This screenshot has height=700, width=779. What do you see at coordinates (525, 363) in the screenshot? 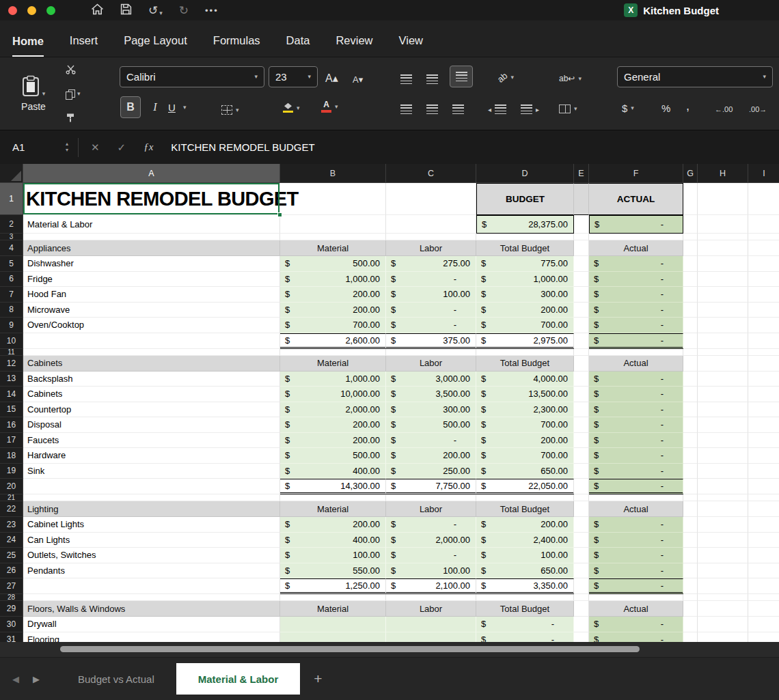
I see `cell-D12: Total Budget` at bounding box center [525, 363].